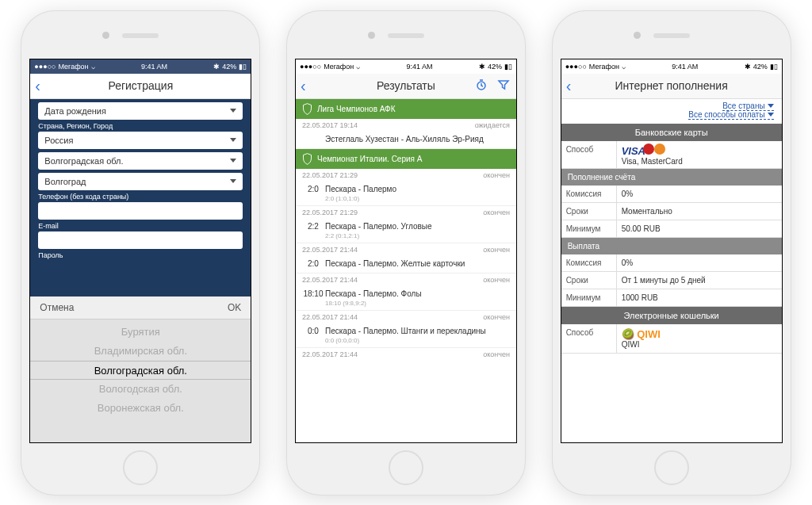 Image resolution: width=812 pixels, height=505 pixels. Describe the element at coordinates (140, 86) in the screenshot. I see `navbar: ‹ Регистрация` at that location.